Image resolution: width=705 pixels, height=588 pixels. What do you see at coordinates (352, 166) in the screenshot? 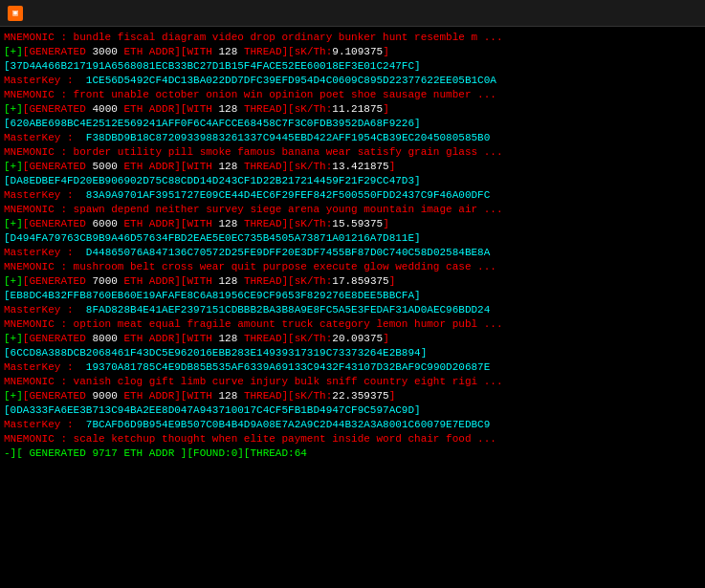
I see `terminal-line: [+][GENERATED 5000 ETH ADDR][WITH 128 TH…` at bounding box center [352, 166].